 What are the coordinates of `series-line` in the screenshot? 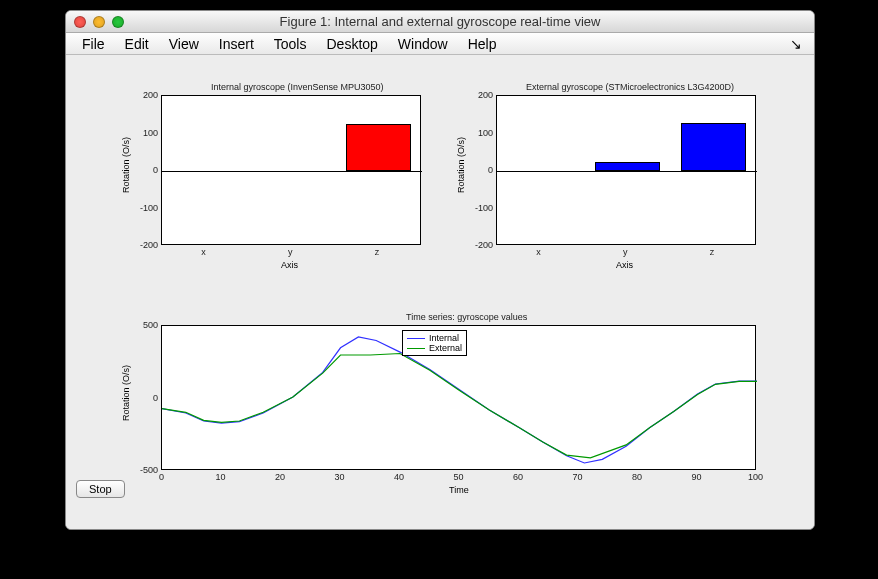 It's located at (460, 406).